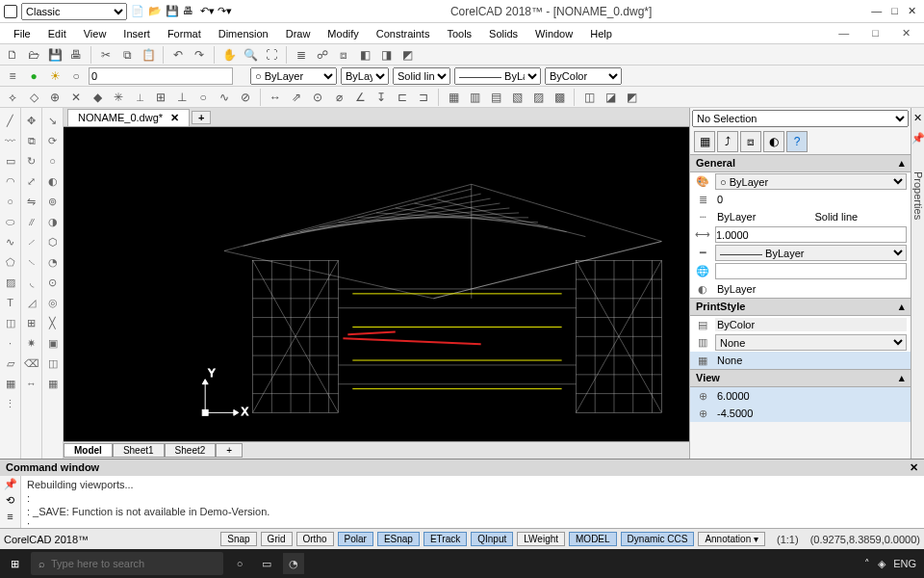 This screenshot has height=578, width=924. Describe the element at coordinates (459, 34) in the screenshot. I see `menu-tools: Tools` at that location.